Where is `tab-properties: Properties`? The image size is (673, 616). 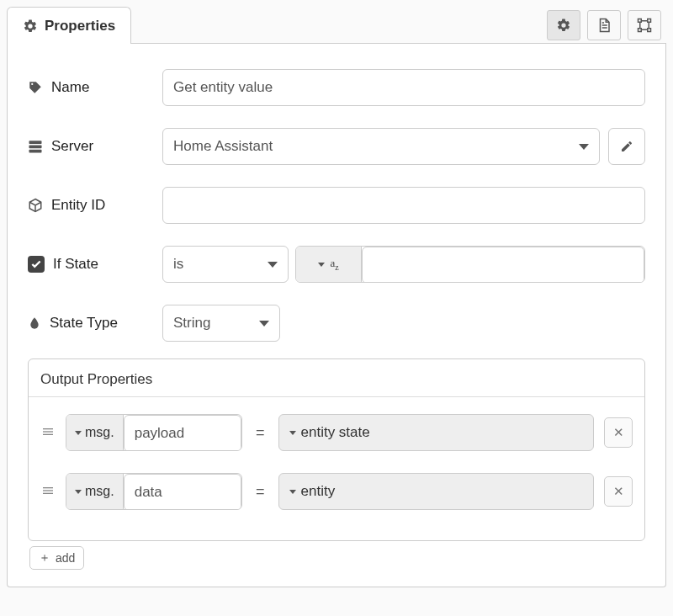 tab-properties: Properties is located at coordinates (69, 25).